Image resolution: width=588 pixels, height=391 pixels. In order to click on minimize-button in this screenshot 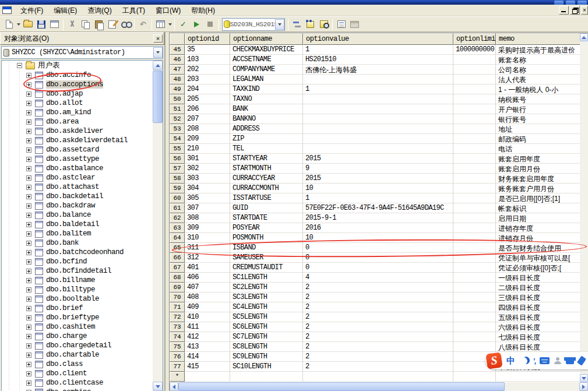, I will do `click(564, 10)`.